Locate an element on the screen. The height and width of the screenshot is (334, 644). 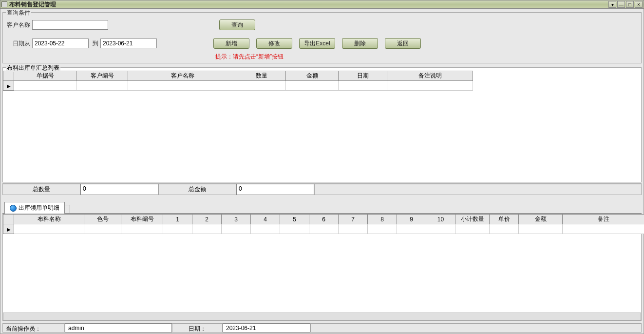
date-to-label: 到 is located at coordinates (95, 44).